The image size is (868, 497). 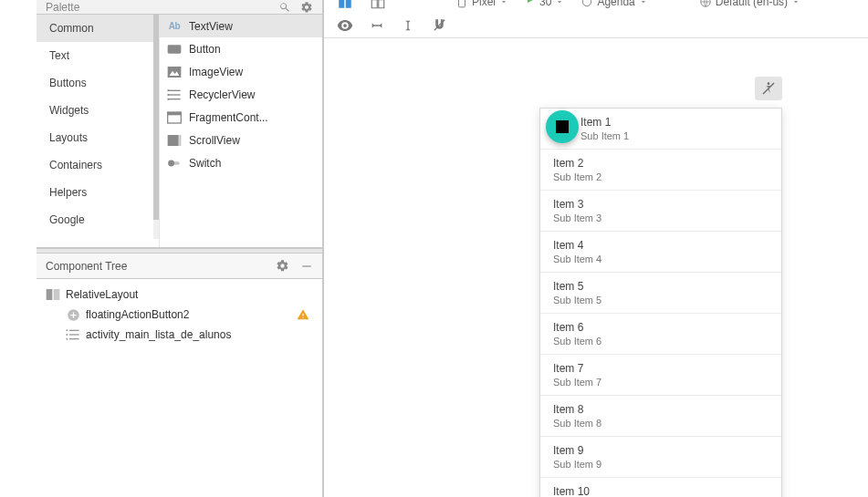 What do you see at coordinates (174, 163) in the screenshot?
I see `switch-icon` at bounding box center [174, 163].